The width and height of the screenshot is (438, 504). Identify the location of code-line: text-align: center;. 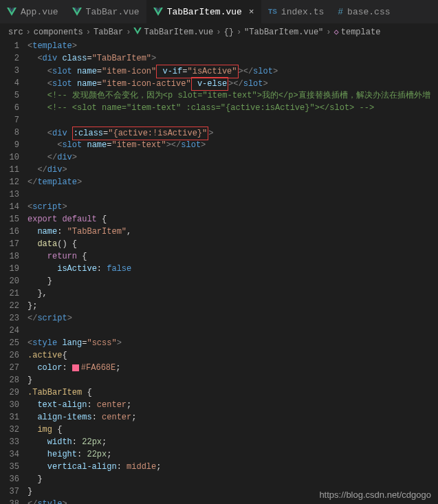
(232, 405).